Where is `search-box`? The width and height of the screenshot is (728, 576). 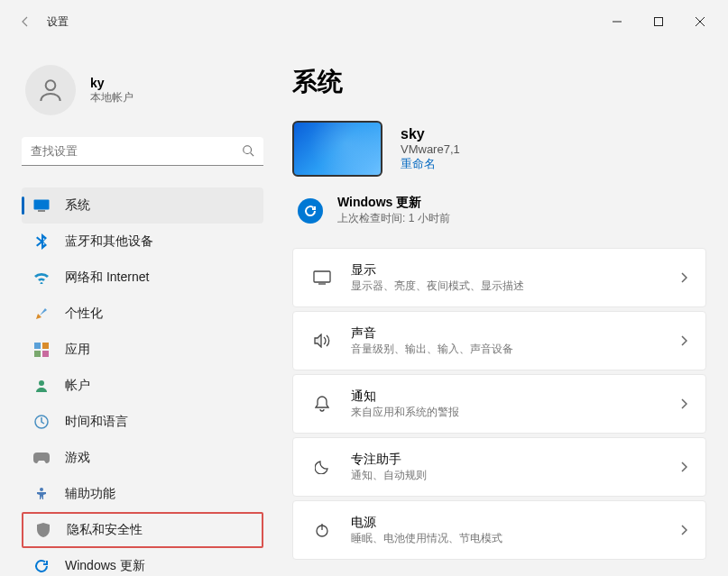 search-box is located at coordinates (143, 151).